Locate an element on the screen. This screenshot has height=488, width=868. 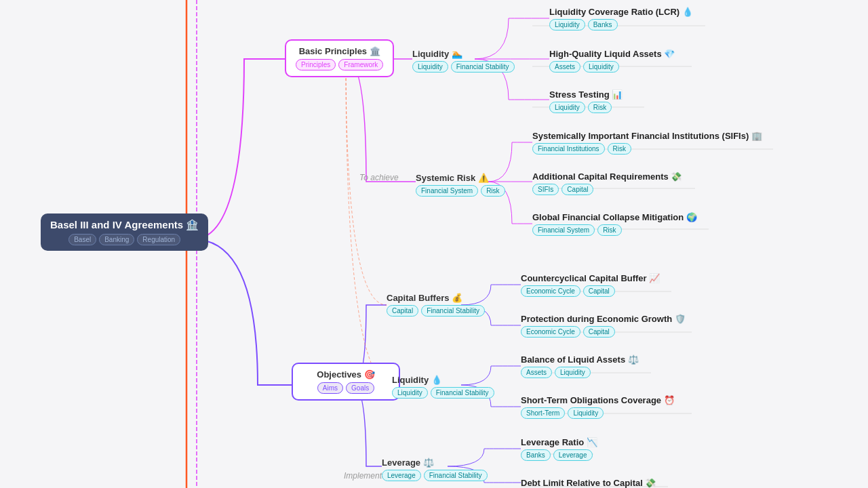
mid-tags-liquidity-top: LiquidityFinancial Stability is located at coordinates (464, 66).